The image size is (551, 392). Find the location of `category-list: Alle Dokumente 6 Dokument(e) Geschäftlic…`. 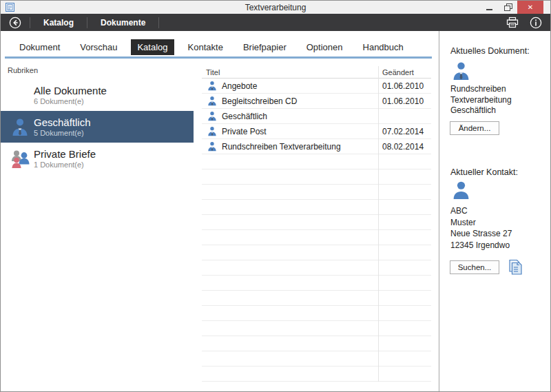

category-list: Alle Dokumente 6 Dokument(e) Geschäftlic… is located at coordinates (97, 127).